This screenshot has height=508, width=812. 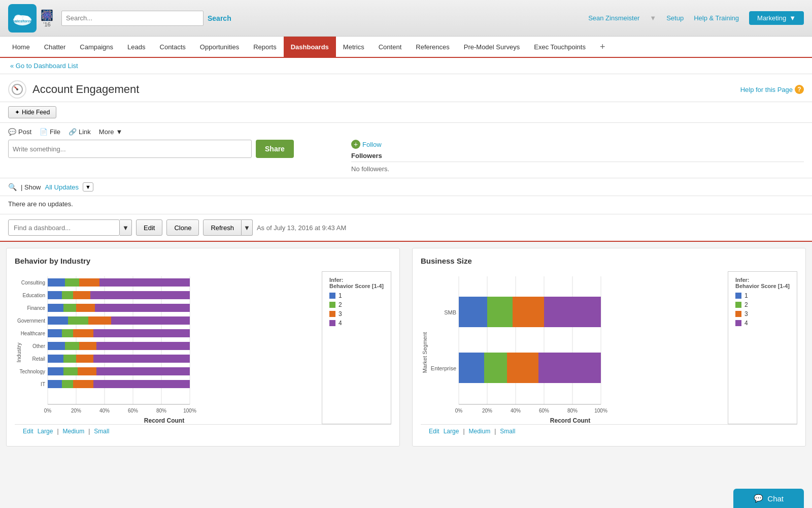 What do you see at coordinates (614, 18) in the screenshot?
I see `user-name: Sean Zinsmeister` at bounding box center [614, 18].